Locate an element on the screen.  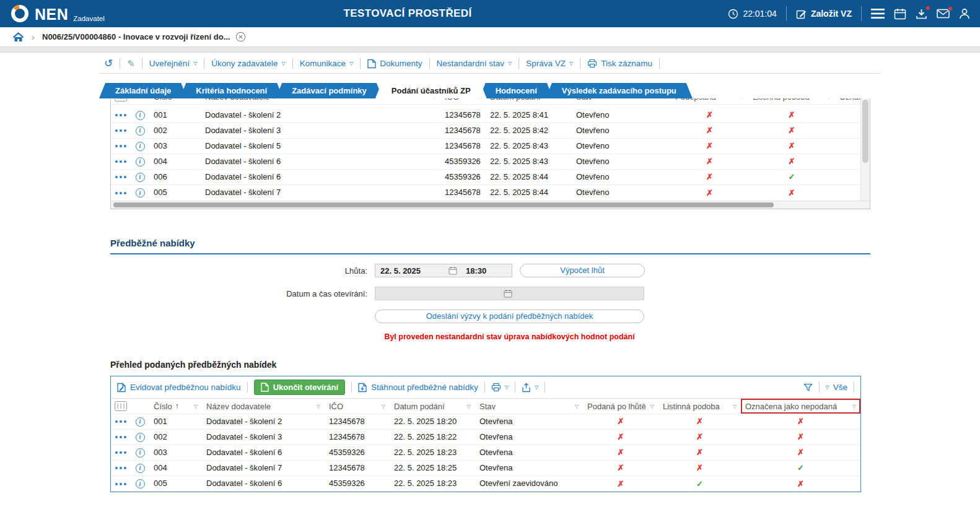
breadcrumb-record-tab: N006/25/V00004860 - Inovace v rozvoji ří… is located at coordinates (144, 37).